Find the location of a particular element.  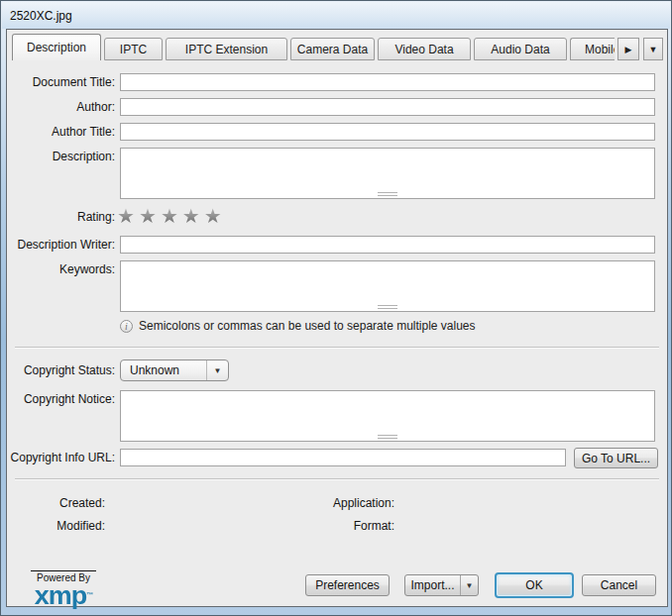

description-label: Description: is located at coordinates (61, 156).